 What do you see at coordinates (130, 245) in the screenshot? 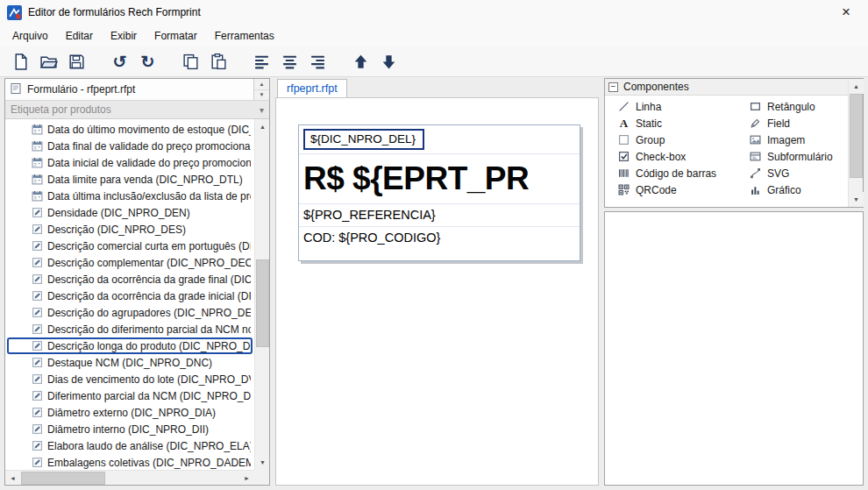
I see `tree-item: Descrição comercial curta em português (…` at bounding box center [130, 245].